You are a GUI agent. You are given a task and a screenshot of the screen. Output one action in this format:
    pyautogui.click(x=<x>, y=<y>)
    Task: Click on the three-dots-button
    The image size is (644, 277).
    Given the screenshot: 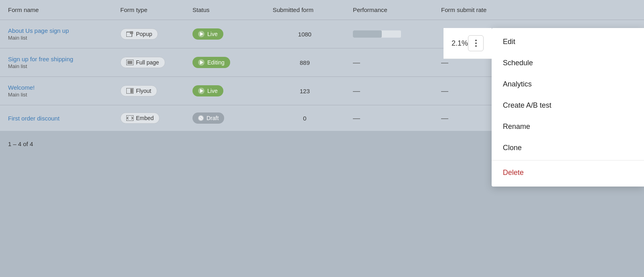 What is the action you would take?
    pyautogui.click(x=476, y=43)
    